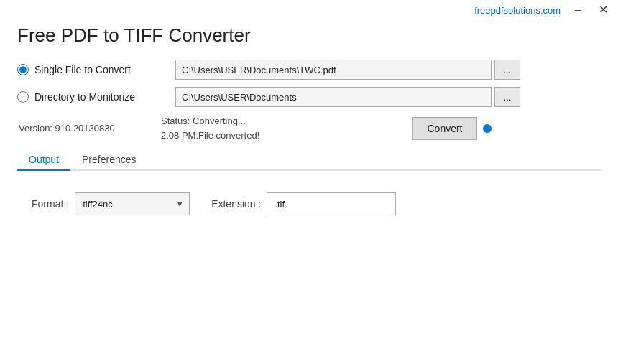  I want to click on extension-field-group: Extension :, so click(303, 204).